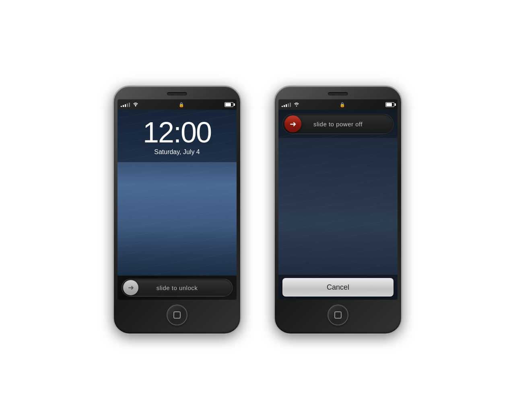  What do you see at coordinates (338, 206) in the screenshot?
I see `power-wallpaper-area` at bounding box center [338, 206].